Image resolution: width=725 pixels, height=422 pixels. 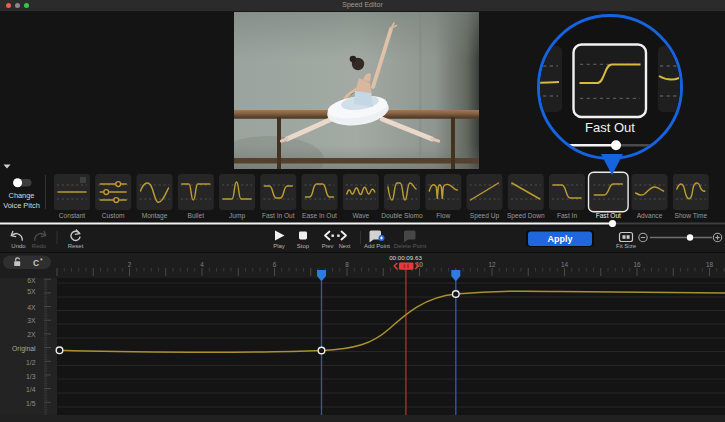 What do you see at coordinates (32, 334) in the screenshot?
I see `svg-text: 2X` at bounding box center [32, 334].